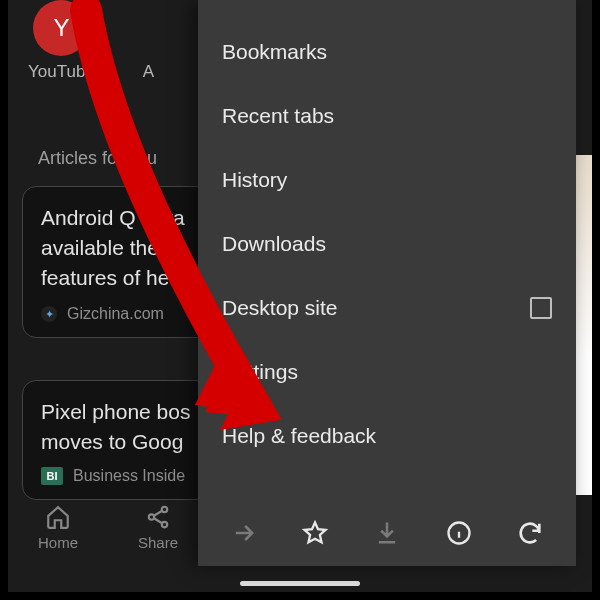 This screenshot has height=600, width=600. Describe the element at coordinates (387, 308) in the screenshot. I see `menu-item-desktop-site: Desktop site` at that location.